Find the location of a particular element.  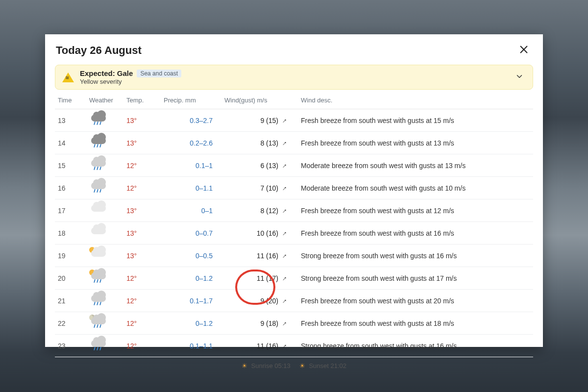

table-row: 1512°0.1–16 (13)↑Moderate breeze from so… is located at coordinates (294, 166).